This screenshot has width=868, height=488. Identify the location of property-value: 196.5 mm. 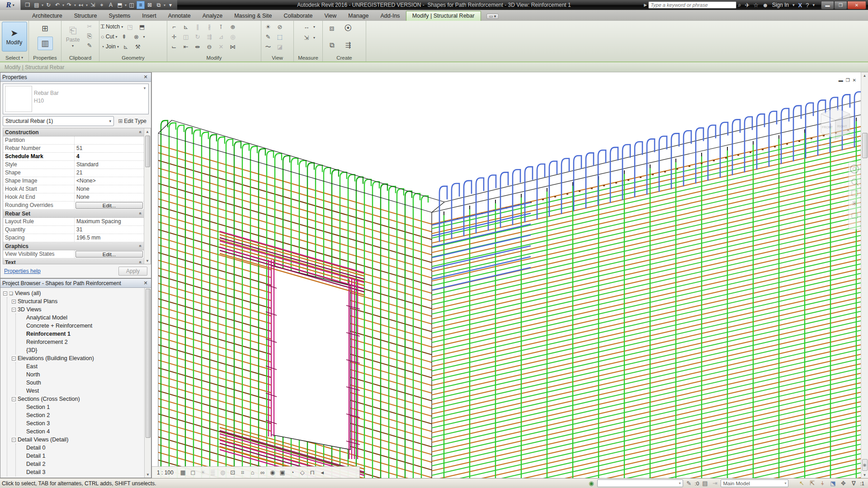
(109, 238).